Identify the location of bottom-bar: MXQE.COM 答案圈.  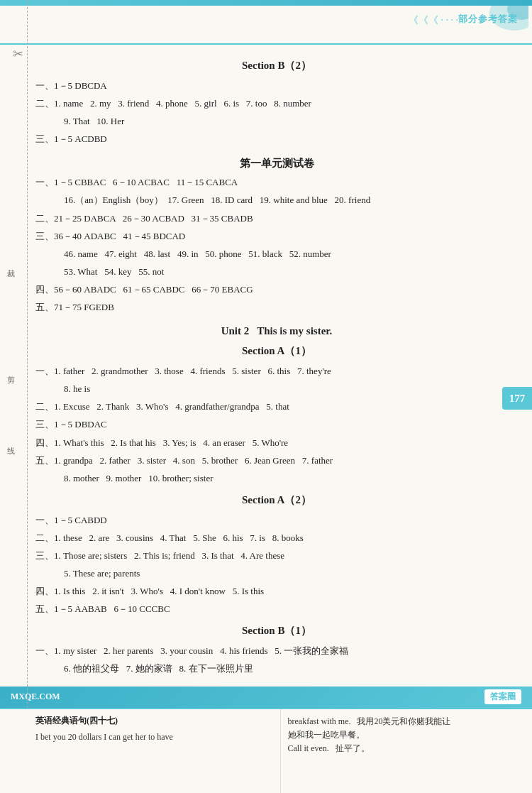
(266, 697).